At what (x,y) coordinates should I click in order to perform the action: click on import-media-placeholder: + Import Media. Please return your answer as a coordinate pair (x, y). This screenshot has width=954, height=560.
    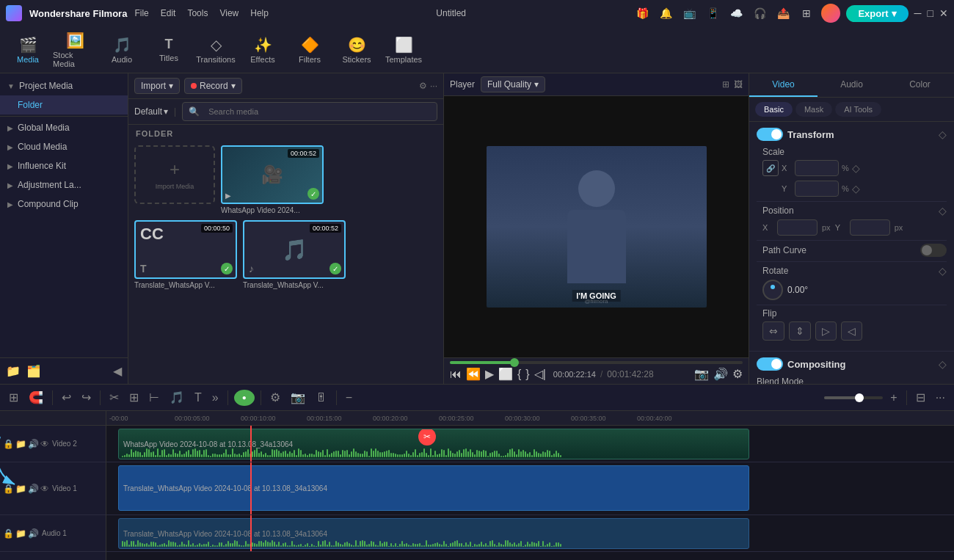
    Looking at the image, I should click on (175, 175).